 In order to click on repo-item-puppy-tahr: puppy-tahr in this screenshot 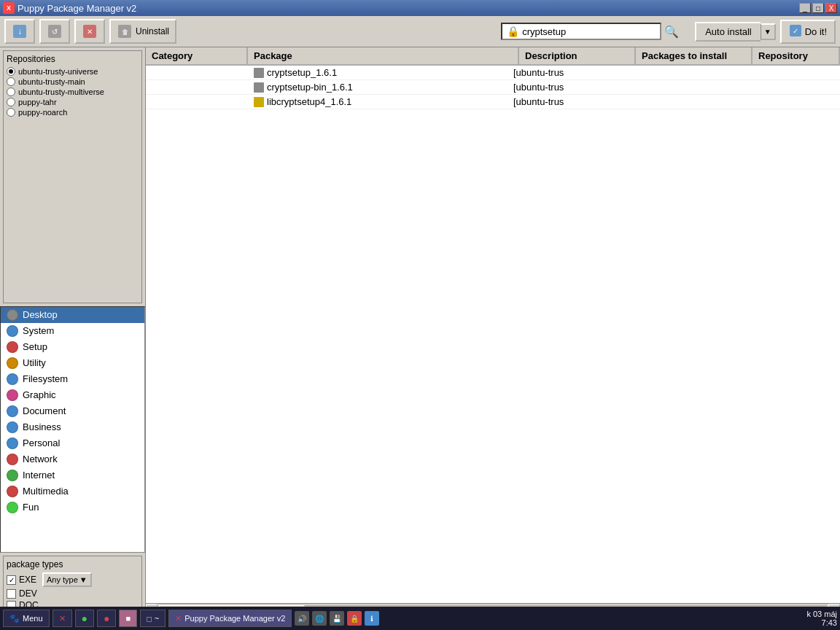, I will do `click(73, 102)`.